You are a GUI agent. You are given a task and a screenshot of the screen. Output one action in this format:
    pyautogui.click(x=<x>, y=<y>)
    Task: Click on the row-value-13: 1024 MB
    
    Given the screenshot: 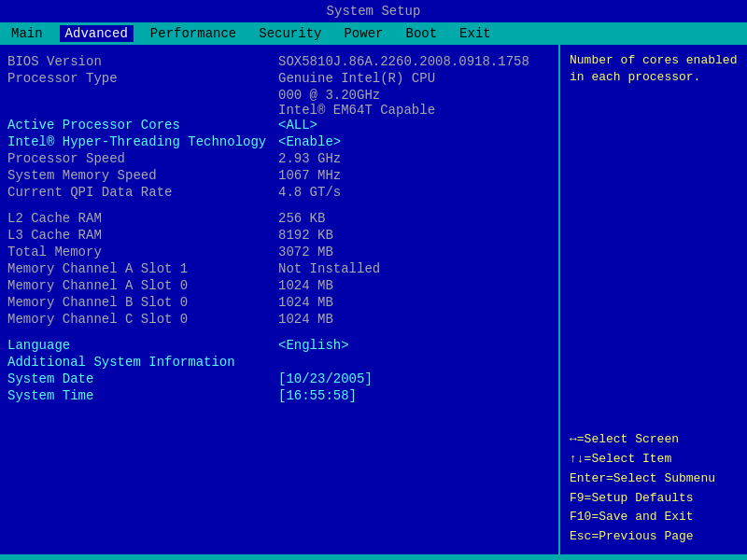 What is the action you would take?
    pyautogui.click(x=306, y=302)
    